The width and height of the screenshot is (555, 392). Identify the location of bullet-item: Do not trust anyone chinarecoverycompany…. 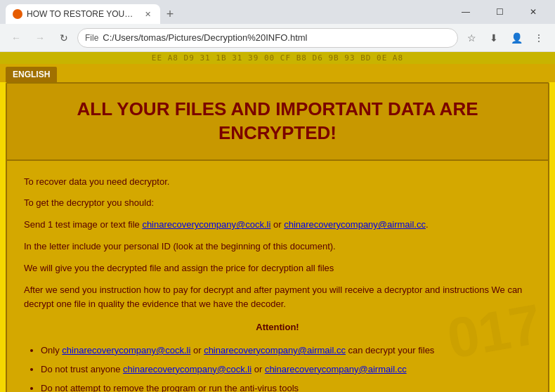
(286, 370).